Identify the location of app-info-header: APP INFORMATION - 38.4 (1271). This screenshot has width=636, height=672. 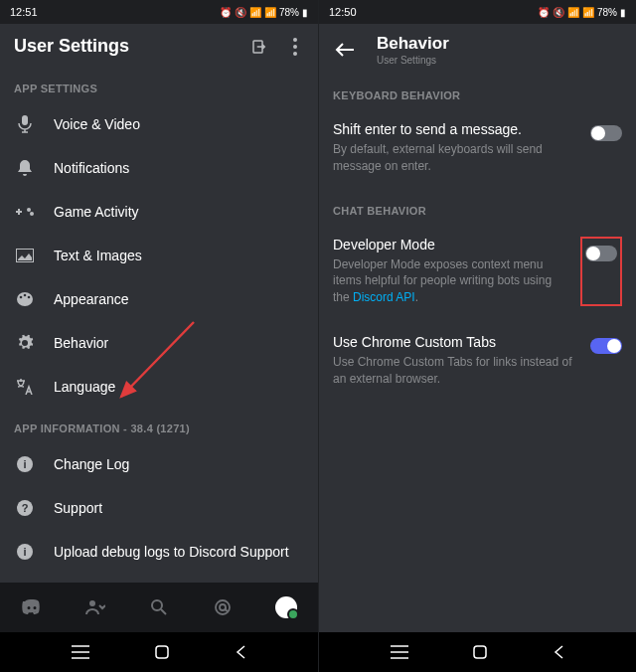
(159, 425).